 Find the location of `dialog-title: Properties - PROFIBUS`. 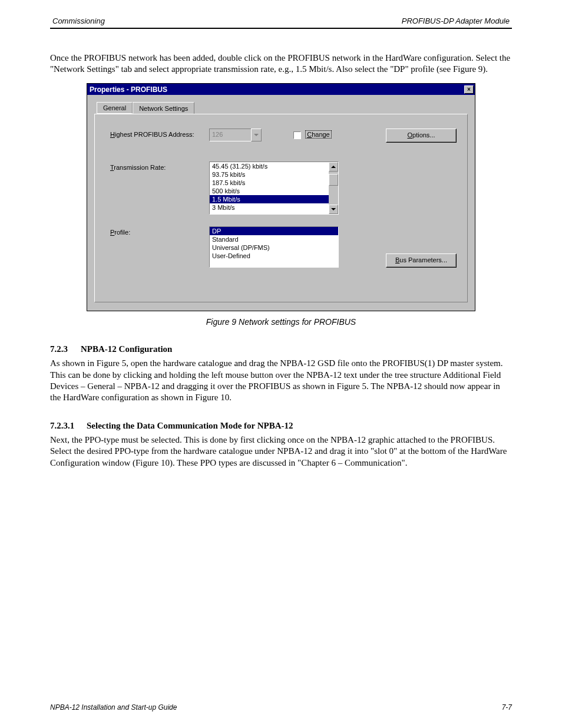

dialog-title: Properties - PROFIBUS is located at coordinates (277, 90).